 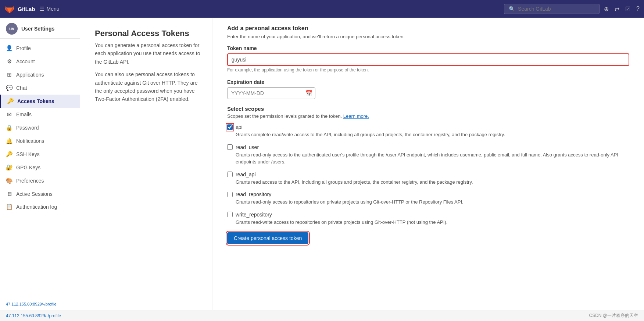 I want to click on date-input-wrapper: 📅, so click(x=271, y=93).